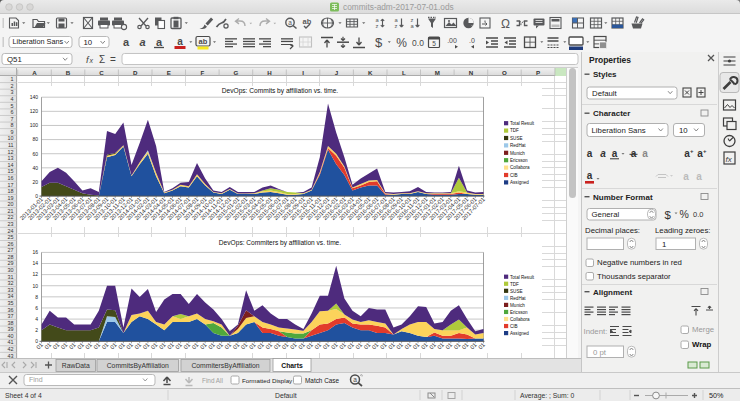 The width and height of the screenshot is (740, 401). What do you see at coordinates (11, 251) in the screenshot?
I see `svg-text: 27` at bounding box center [11, 251].